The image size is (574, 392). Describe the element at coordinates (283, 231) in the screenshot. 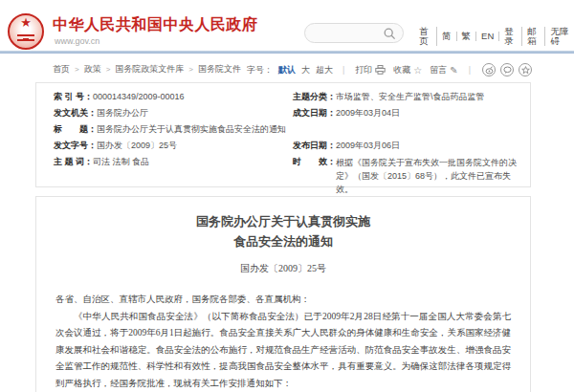

I see `document-title: 国务院办公厅关于认真贯彻实施 食品安全法的通知` at that location.